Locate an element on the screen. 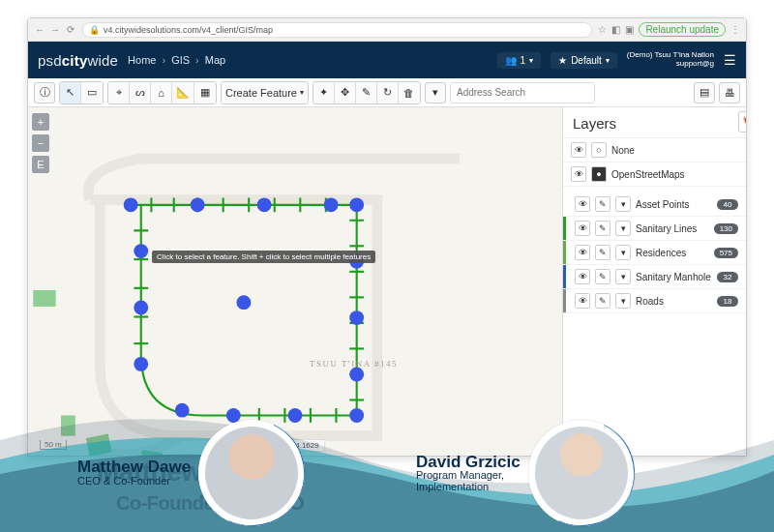 Image resolution: width=774 pixels, height=532 pixels. browser-chrome: ← → ⟳ 🔒 v4.citywidesolutions.com/v4_clie… is located at coordinates (387, 30).